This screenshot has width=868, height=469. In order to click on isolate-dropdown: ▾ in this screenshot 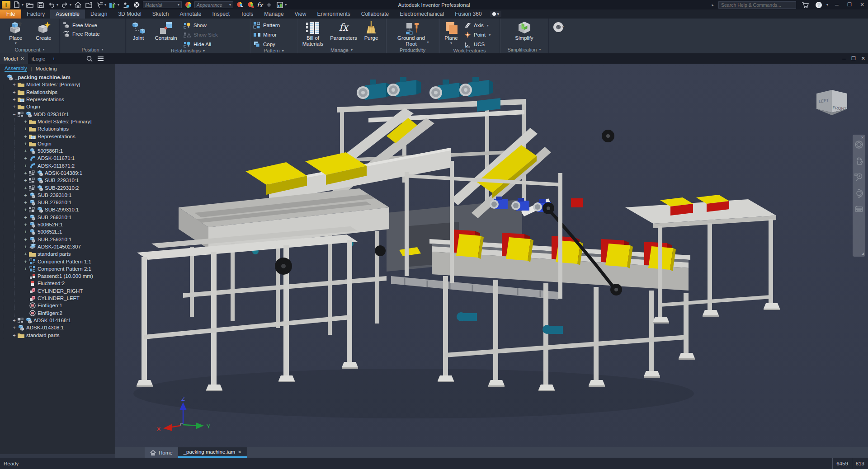, I will do `click(105, 5)`.